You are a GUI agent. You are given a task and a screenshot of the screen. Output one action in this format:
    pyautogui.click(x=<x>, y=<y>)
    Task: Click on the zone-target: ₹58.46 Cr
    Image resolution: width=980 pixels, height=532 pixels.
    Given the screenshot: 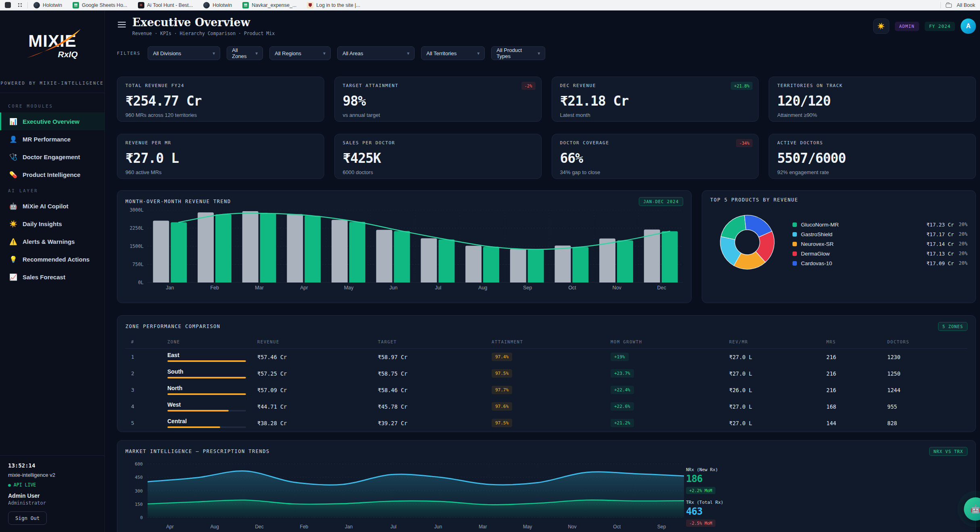 What is the action you would take?
    pyautogui.click(x=435, y=390)
    